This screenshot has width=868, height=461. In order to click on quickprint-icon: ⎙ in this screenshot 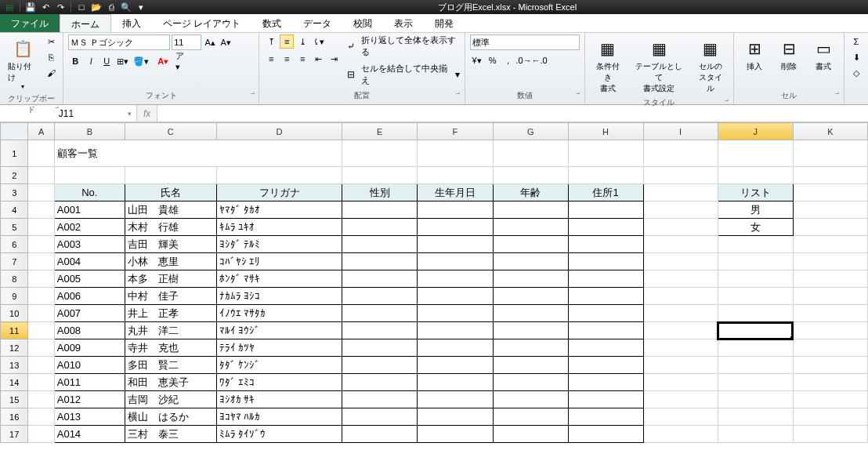, I will do `click(111, 7)`.